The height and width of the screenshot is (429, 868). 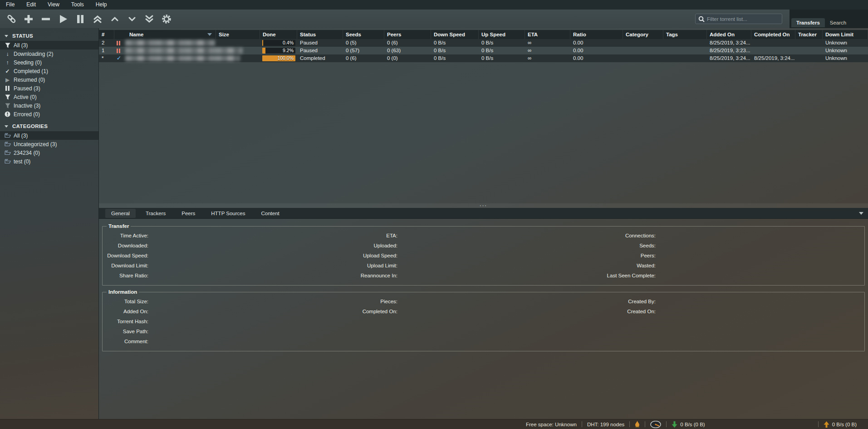 I want to click on total-size-label: Total Size:, so click(x=127, y=301).